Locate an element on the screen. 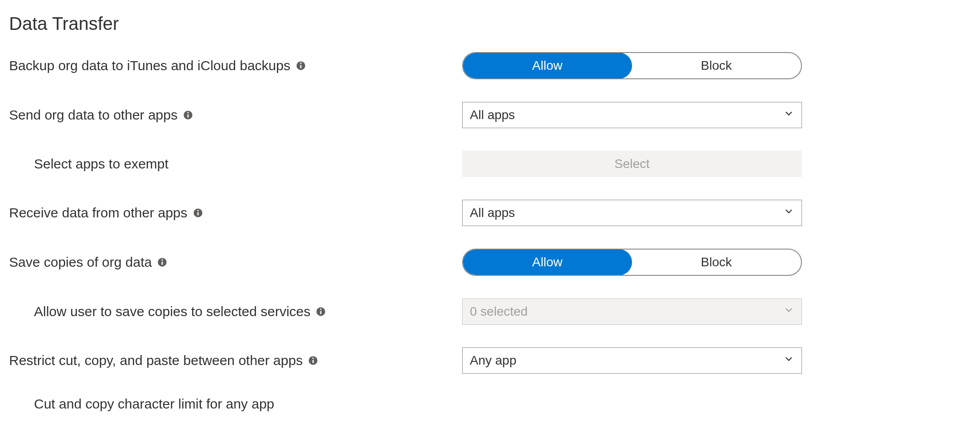 This screenshot has width=980, height=428. toggle-backup: Allow Block is located at coordinates (632, 66).